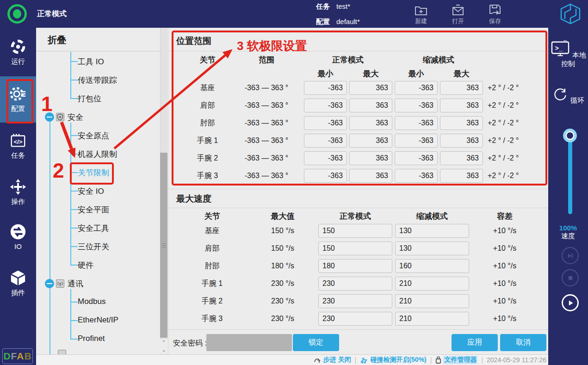  Describe the element at coordinates (393, 360) in the screenshot. I see `collision-status: 碰撞检测开启(50%)` at that location.